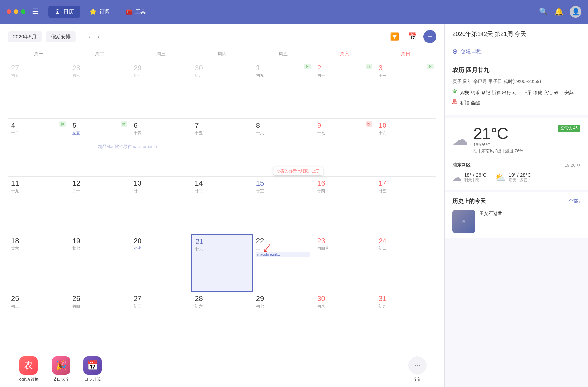 The image size is (588, 387). I want to click on maximize-button, so click(23, 12).